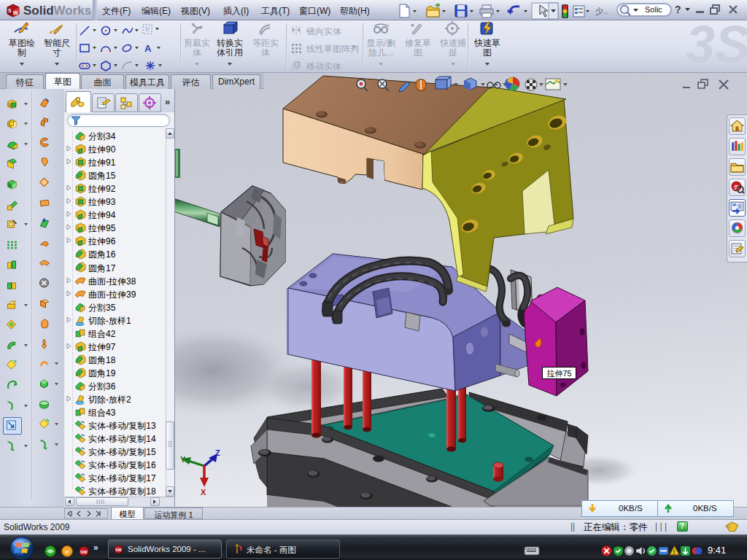 This screenshot has width=747, height=560. I want to click on svg-text: Y, so click(183, 459).